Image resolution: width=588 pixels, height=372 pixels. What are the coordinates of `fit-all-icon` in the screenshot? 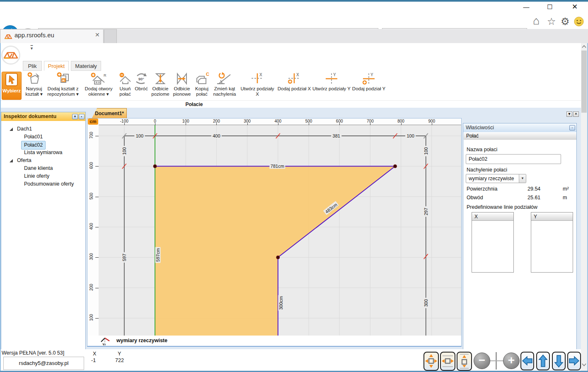 It's located at (431, 361).